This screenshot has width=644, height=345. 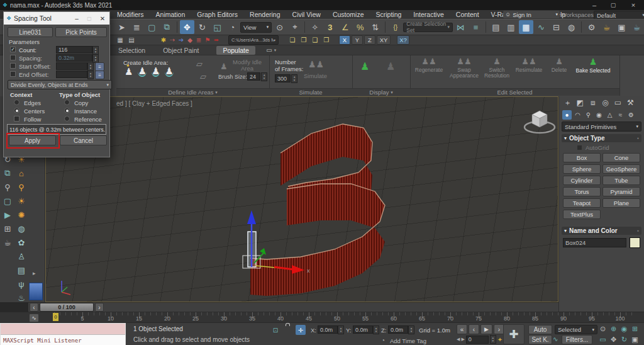 What do you see at coordinates (63, 340) in the screenshot?
I see `maxscript-script-row: MAXScript Mini Listener` at bounding box center [63, 340].